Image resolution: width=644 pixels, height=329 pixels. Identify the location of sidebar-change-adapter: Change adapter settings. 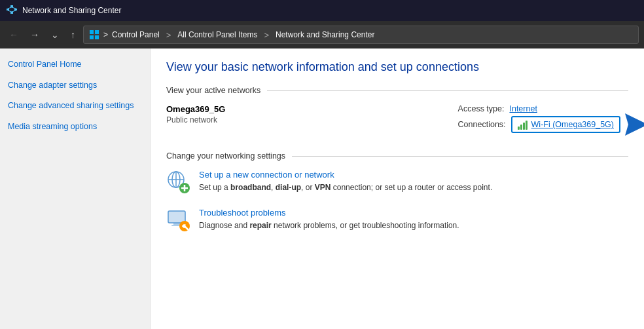
(75, 86).